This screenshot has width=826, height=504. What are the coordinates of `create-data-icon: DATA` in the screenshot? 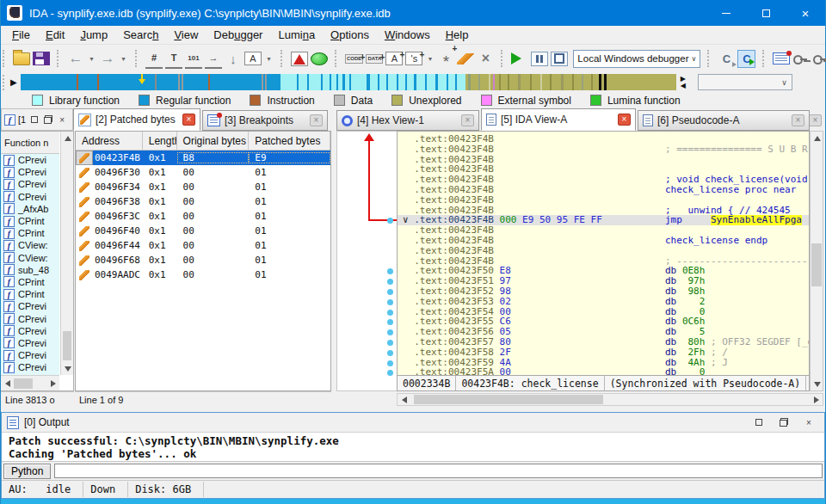 It's located at (374, 58).